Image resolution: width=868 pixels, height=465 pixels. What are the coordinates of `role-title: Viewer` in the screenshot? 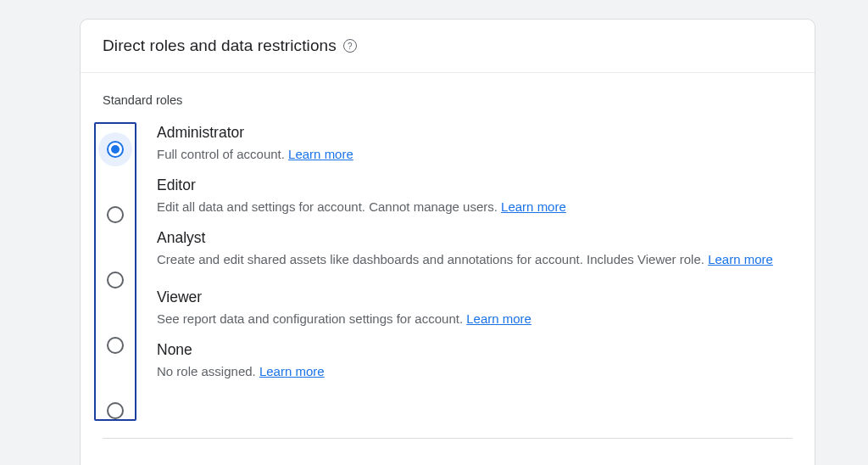 It's located at (465, 297).